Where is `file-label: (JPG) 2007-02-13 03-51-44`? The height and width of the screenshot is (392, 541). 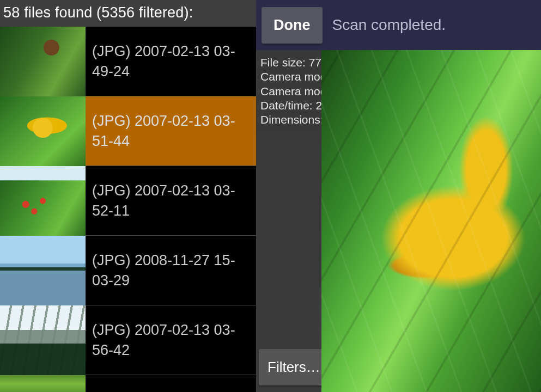
file-label: (JPG) 2007-02-13 03-51-44 is located at coordinates (171, 131).